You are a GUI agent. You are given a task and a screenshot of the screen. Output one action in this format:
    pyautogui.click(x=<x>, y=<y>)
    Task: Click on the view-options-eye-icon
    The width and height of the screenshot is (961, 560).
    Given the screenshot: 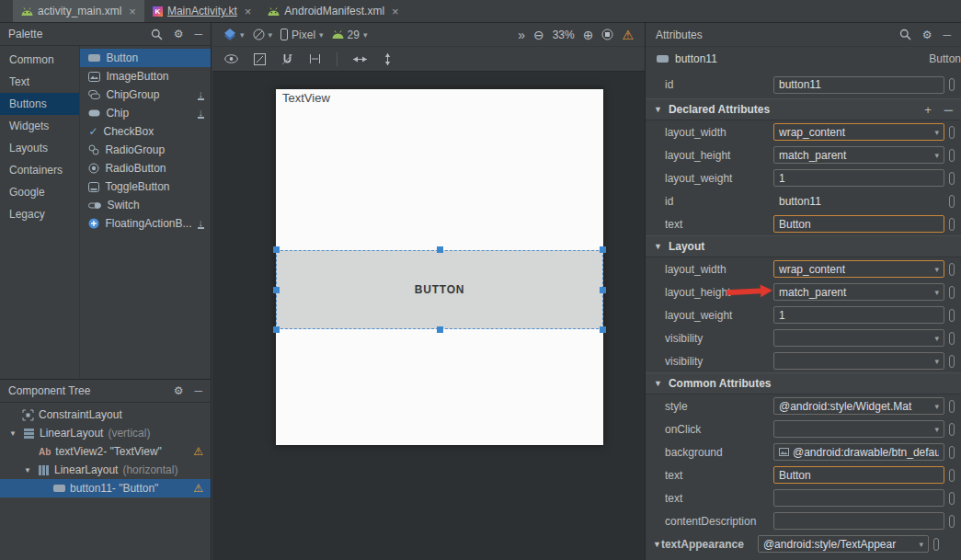 What is the action you would take?
    pyautogui.click(x=232, y=59)
    